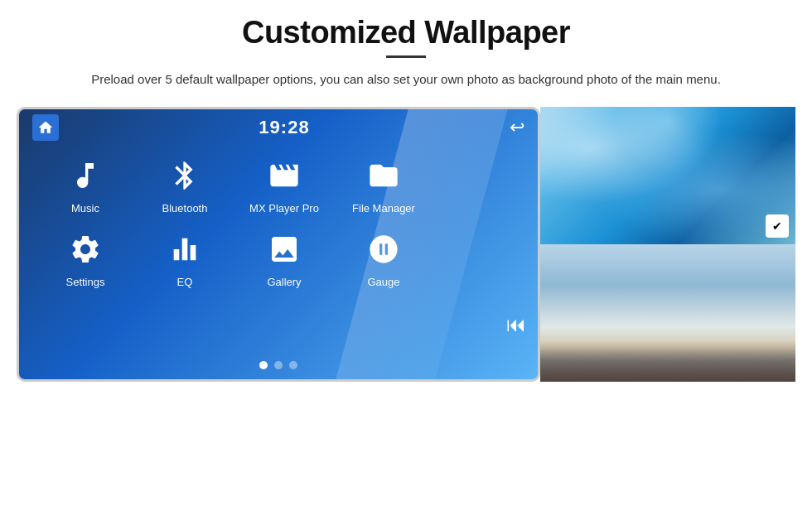 The image size is (812, 525). Describe the element at coordinates (406, 56) in the screenshot. I see `title-divider` at that location.